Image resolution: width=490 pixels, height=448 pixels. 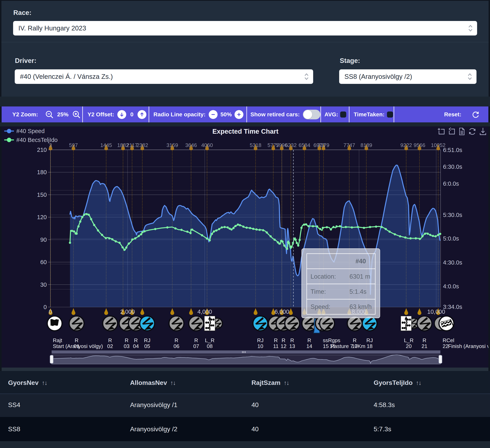 I want to click on svg-text: 120, so click(x=42, y=217).